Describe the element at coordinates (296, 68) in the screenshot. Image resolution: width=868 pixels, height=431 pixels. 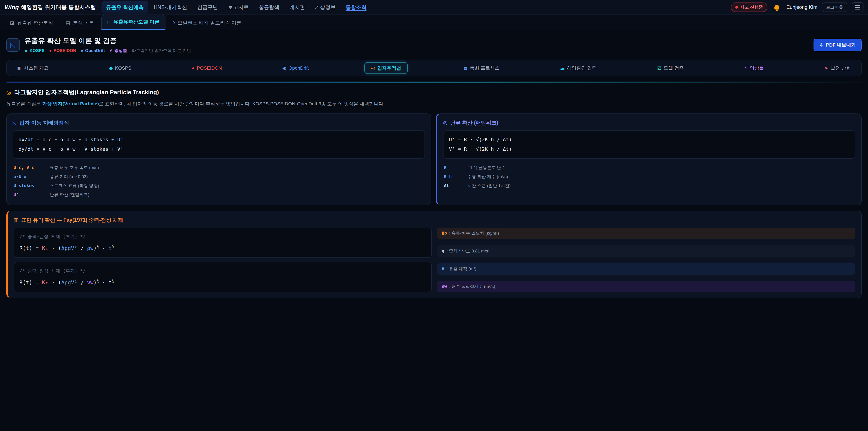
I see `stab-opendrift: ◉ OpenDrift` at that location.